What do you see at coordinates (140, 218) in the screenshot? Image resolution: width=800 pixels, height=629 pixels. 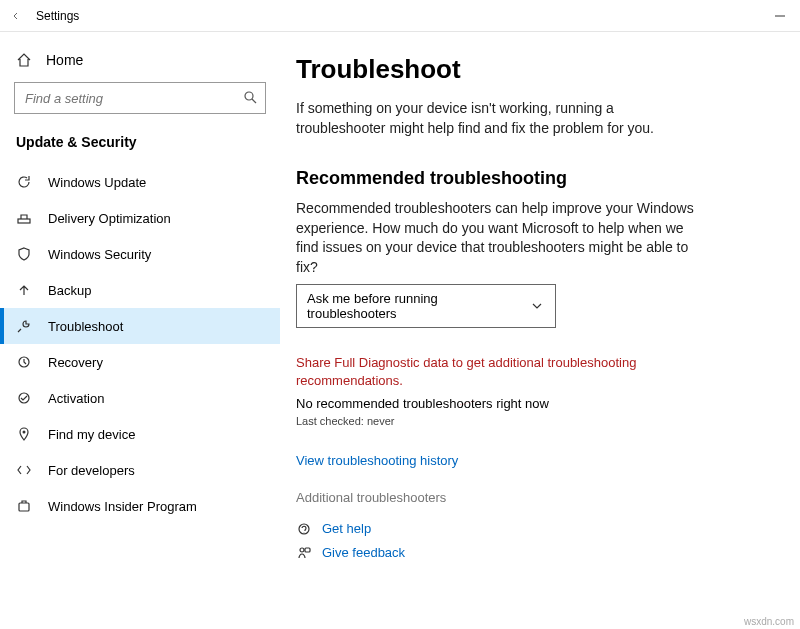 I see `sidebar-item-delivery-optimization: Delivery Optimization` at bounding box center [140, 218].